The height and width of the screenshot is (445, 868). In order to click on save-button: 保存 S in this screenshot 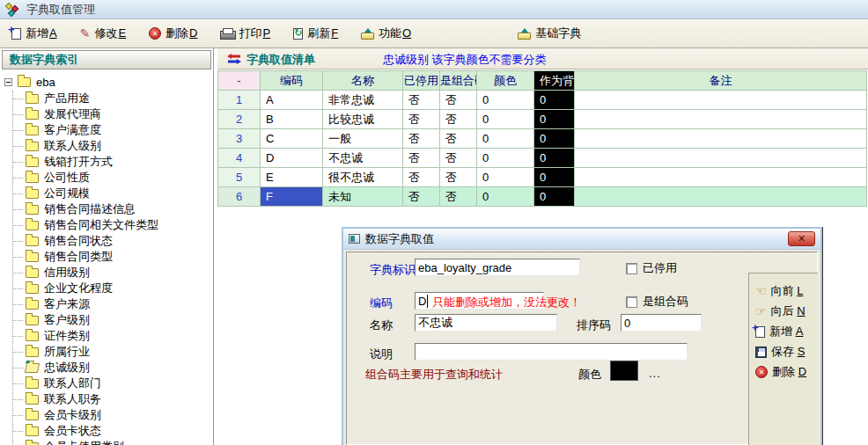, I will do `click(776, 352)`.